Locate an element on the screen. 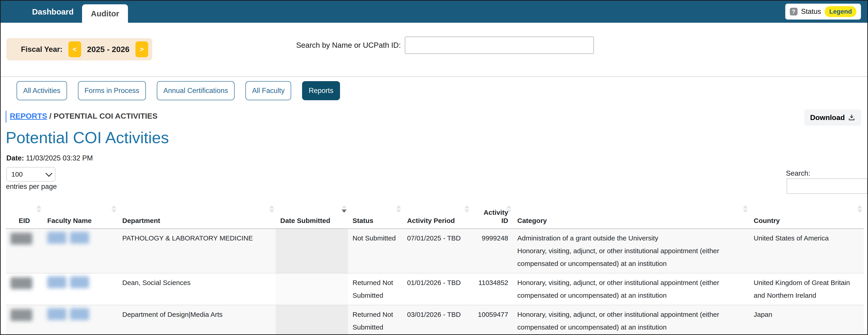 This screenshot has height=335, width=868. view-tabs: All ActivitiesForms in ProcessAnnual Cer… is located at coordinates (178, 91).